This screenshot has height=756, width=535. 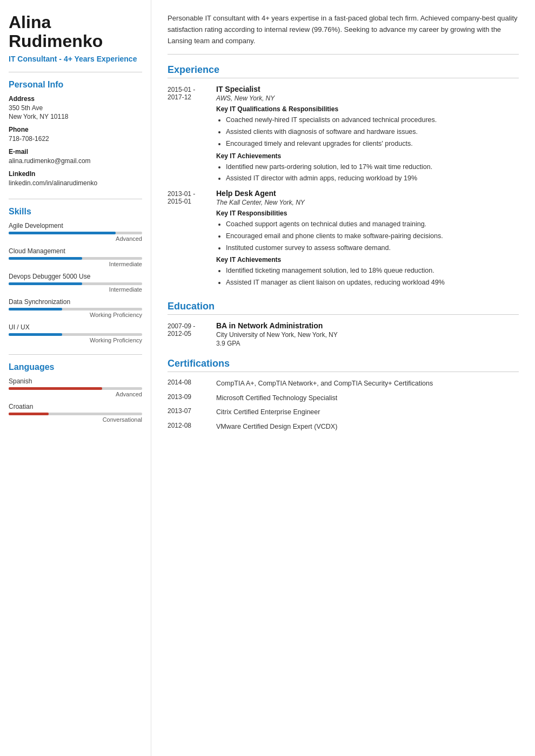 What do you see at coordinates (76, 99) in the screenshot?
I see `address-label: Address` at bounding box center [76, 99].